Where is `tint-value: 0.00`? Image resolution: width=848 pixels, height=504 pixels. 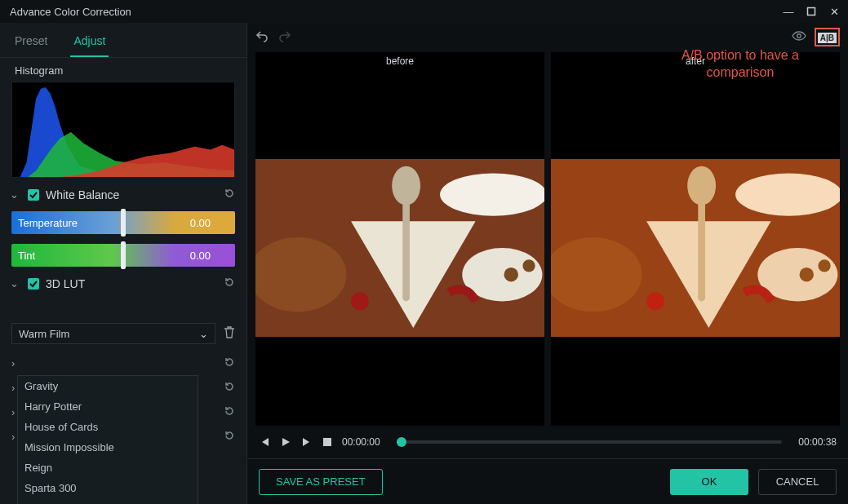 tint-value: 0.00 is located at coordinates (201, 256).